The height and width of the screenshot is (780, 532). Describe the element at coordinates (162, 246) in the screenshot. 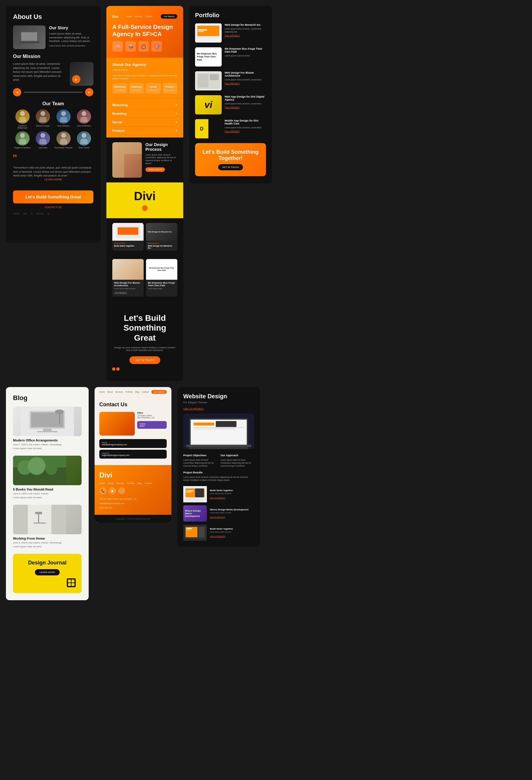

I see `portfolio-card-2-info: WEB DESIGN Web Design for Monarch Inc.` at that location.